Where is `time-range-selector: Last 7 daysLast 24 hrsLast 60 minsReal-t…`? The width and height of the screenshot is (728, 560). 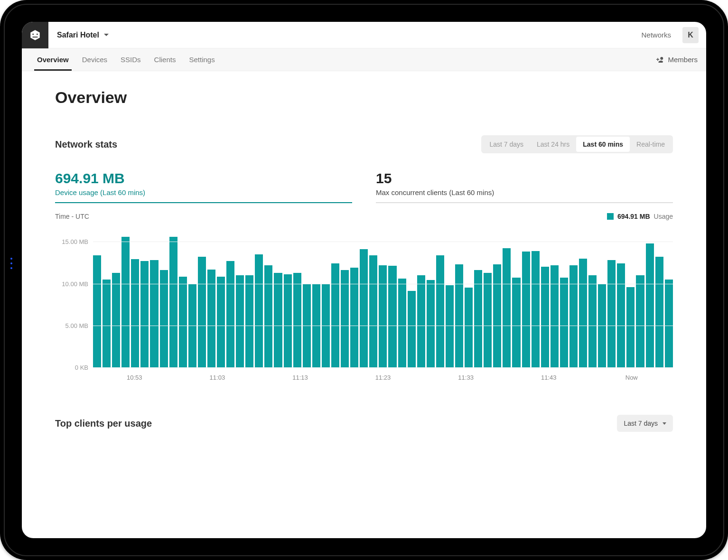 time-range-selector: Last 7 daysLast 24 hrsLast 60 minsReal-t… is located at coordinates (577, 144).